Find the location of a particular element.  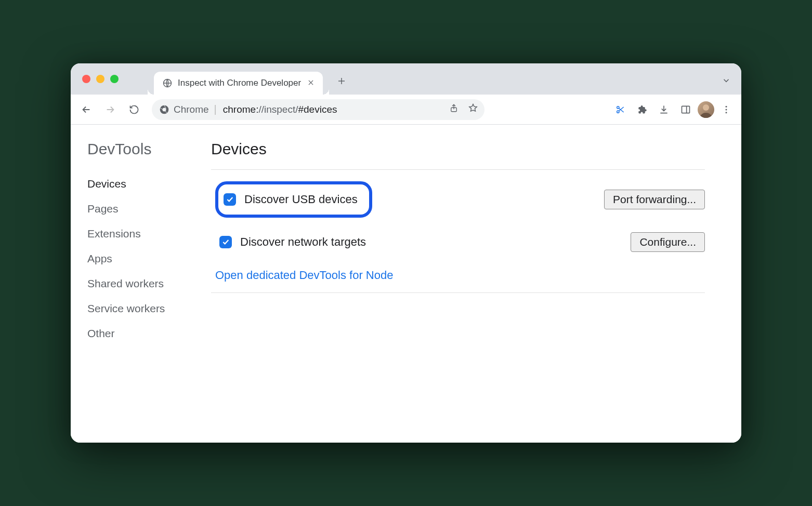

omnibox-chip-label: Chrome is located at coordinates (191, 110).